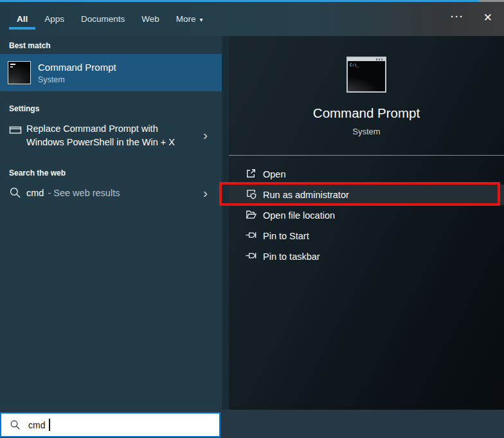 The height and width of the screenshot is (438, 504). What do you see at coordinates (202, 19) in the screenshot?
I see `chevron-down-icon: ▾` at bounding box center [202, 19].